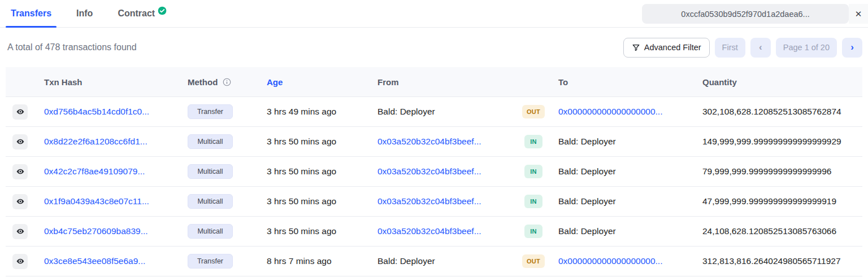 The height and width of the screenshot is (277, 868). I want to click on tab-bar: Transfers Info Contract 0xccfa0530b9d52f…, so click(434, 14).